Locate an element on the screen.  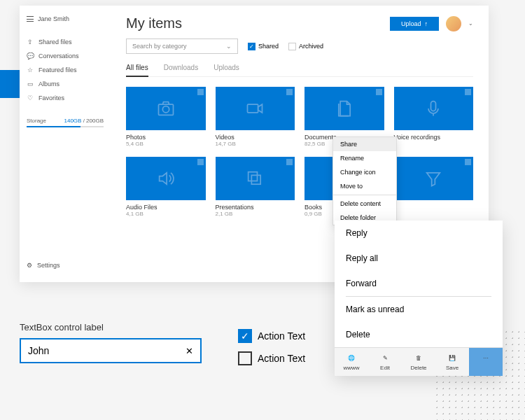
ctx-move-to: Move to is located at coordinates (365, 186).